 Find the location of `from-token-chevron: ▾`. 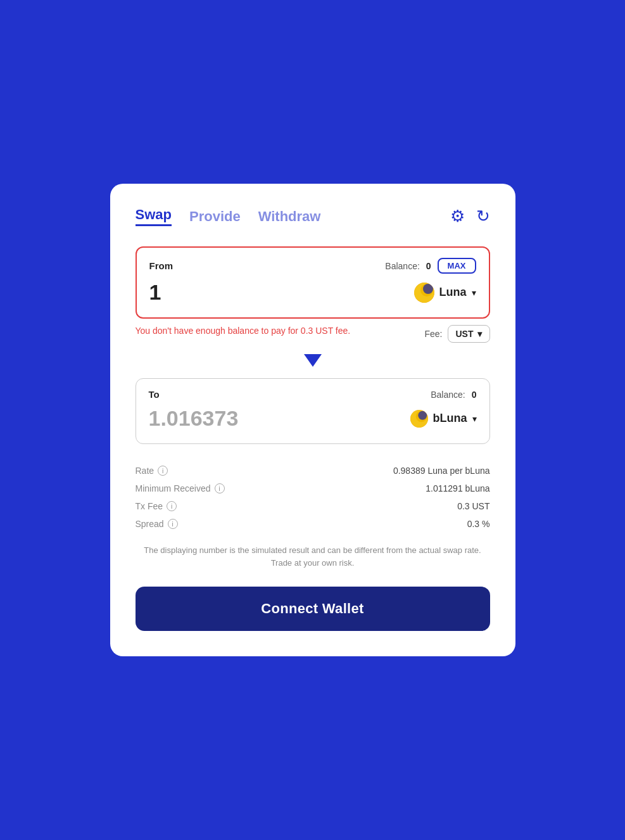

from-token-chevron: ▾ is located at coordinates (474, 293).